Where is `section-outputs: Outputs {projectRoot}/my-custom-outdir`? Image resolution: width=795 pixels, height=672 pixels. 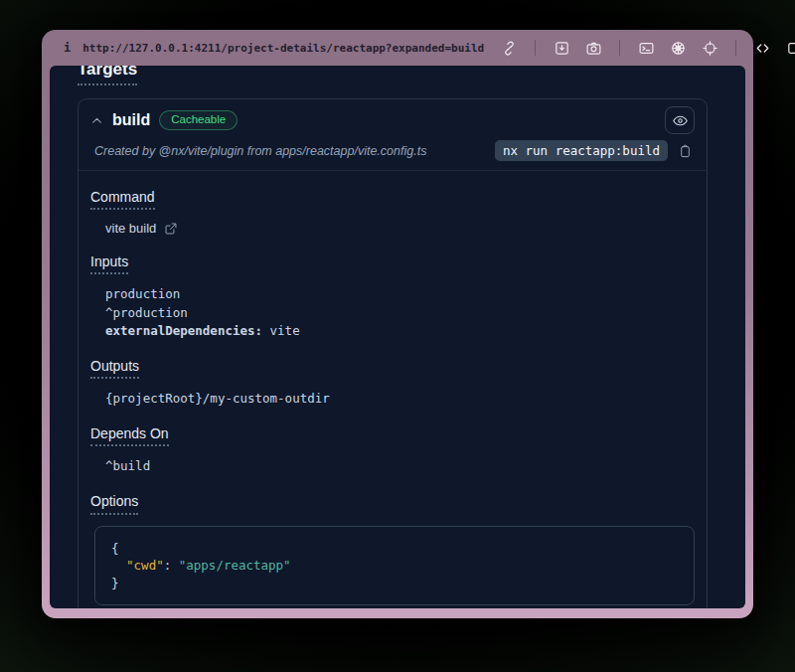 section-outputs: Outputs {projectRoot}/my-custom-outdir is located at coordinates (393, 382).